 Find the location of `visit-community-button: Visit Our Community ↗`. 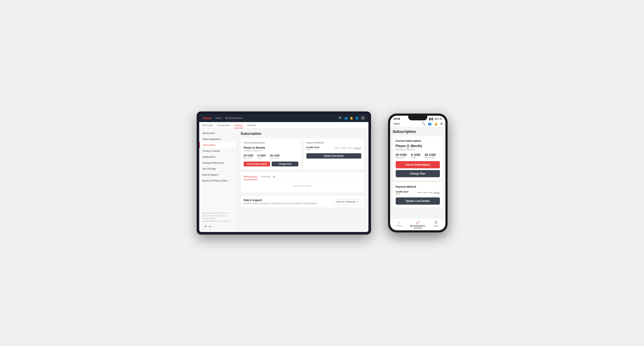

visit-community-button: Visit Our Community ↗ is located at coordinates (348, 202).